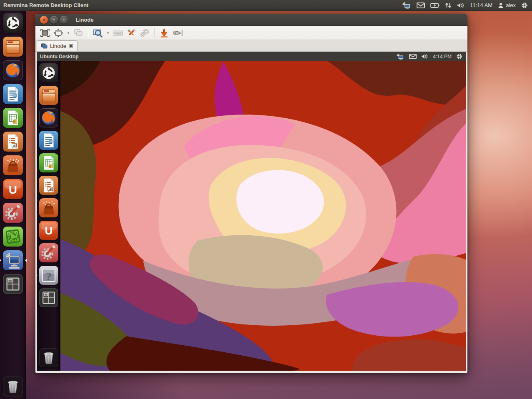 Image resolution: width=532 pixels, height=399 pixels. What do you see at coordinates (59, 57) in the screenshot?
I see `remote-panel-title: Ubuntu Desktop` at bounding box center [59, 57].